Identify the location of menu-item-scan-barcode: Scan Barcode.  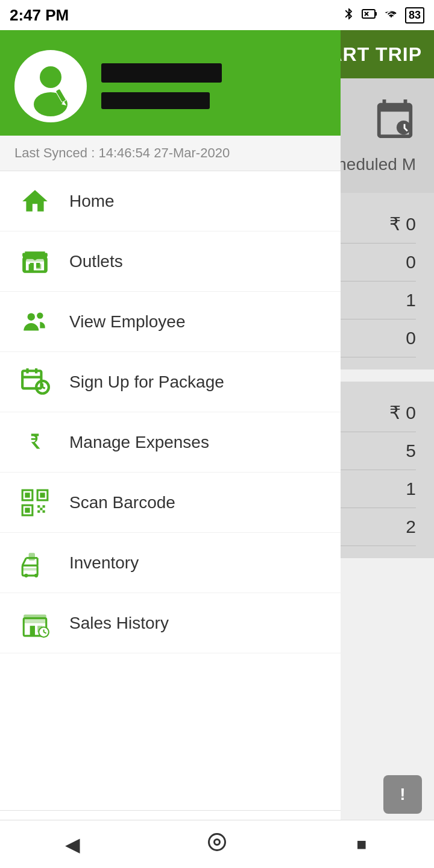
(170, 503).